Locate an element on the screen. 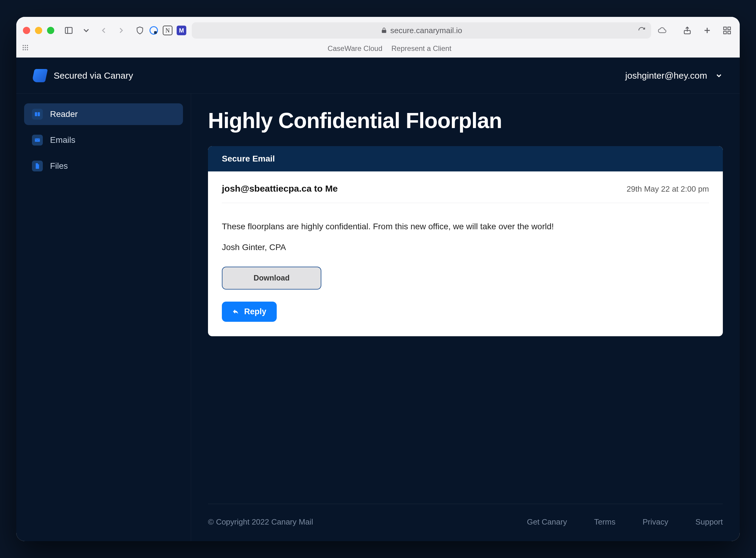 The image size is (756, 558). sidebar-toggle-button is located at coordinates (69, 30).